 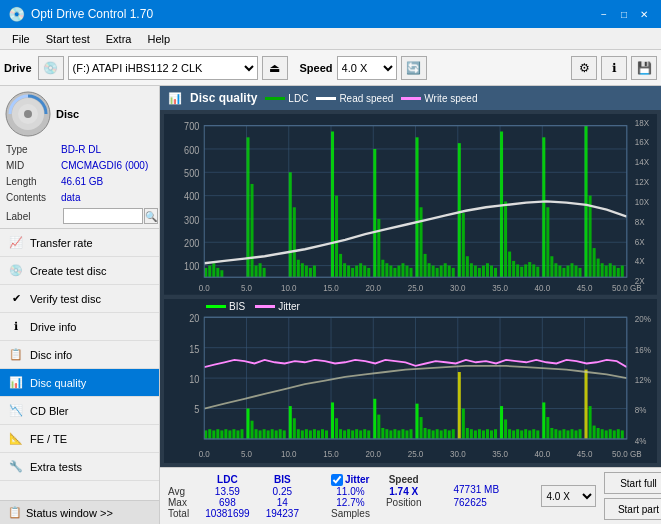 What do you see at coordinates (80, 411) in the screenshot?
I see `sidebar-item-cd-bler: 📉 CD Bler` at bounding box center [80, 411].